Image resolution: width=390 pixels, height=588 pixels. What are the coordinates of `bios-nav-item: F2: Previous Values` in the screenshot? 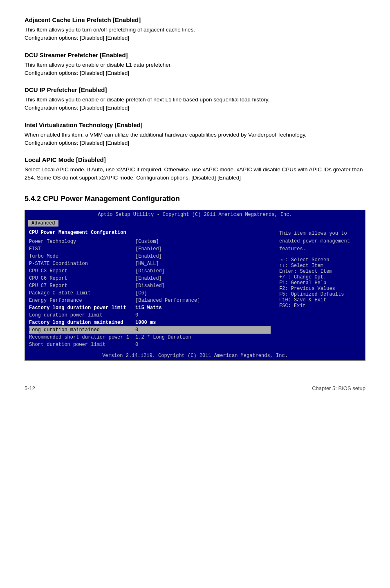 It's located at (320, 289).